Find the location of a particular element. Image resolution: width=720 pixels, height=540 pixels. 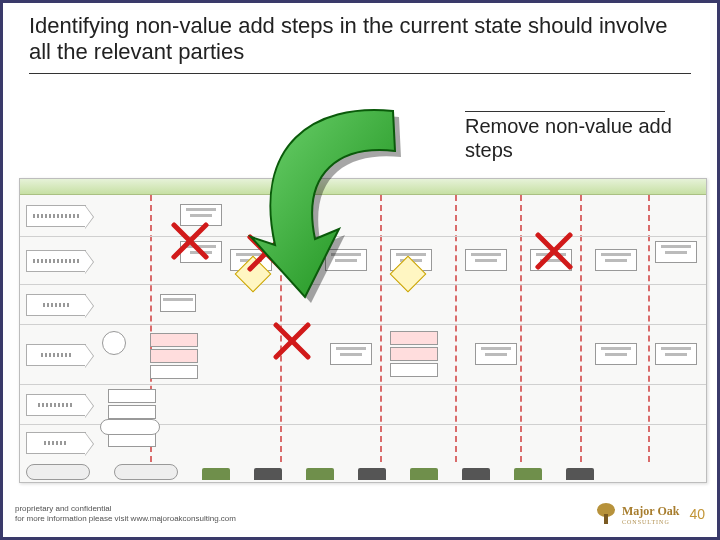

logo-subtext: CONSULTING is located at coordinates (650, 522).